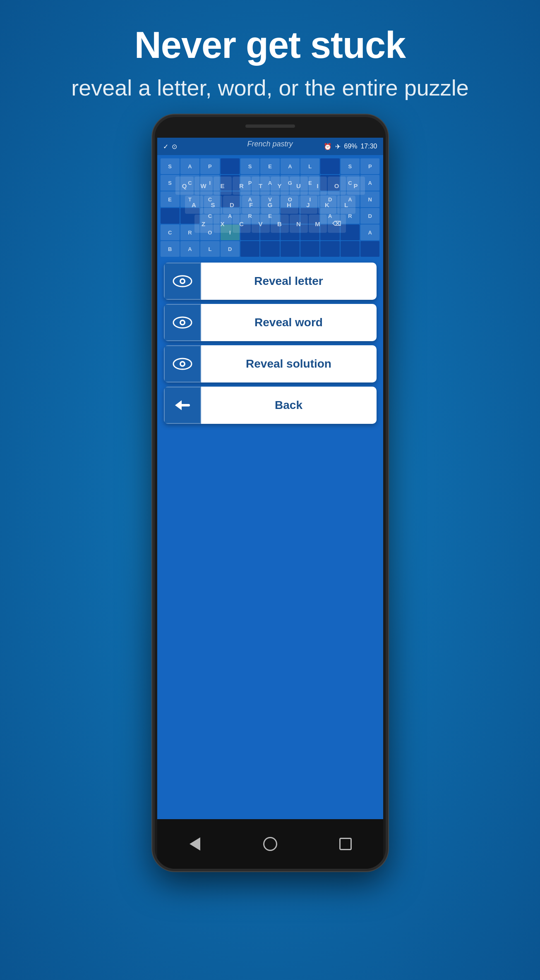 The height and width of the screenshot is (980, 540). I want to click on key-h: H, so click(289, 205).